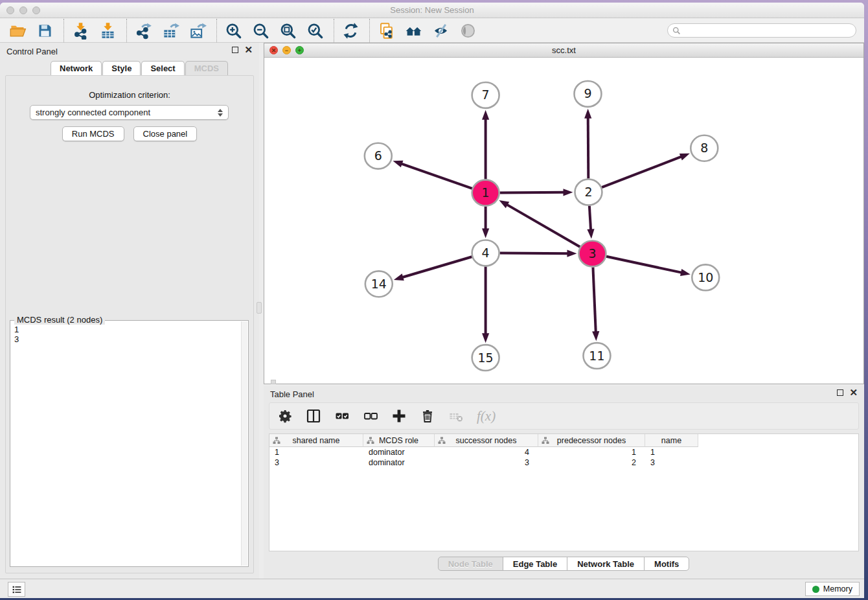 The height and width of the screenshot is (600, 868). What do you see at coordinates (259, 308) in the screenshot?
I see `splitter-grip` at bounding box center [259, 308].